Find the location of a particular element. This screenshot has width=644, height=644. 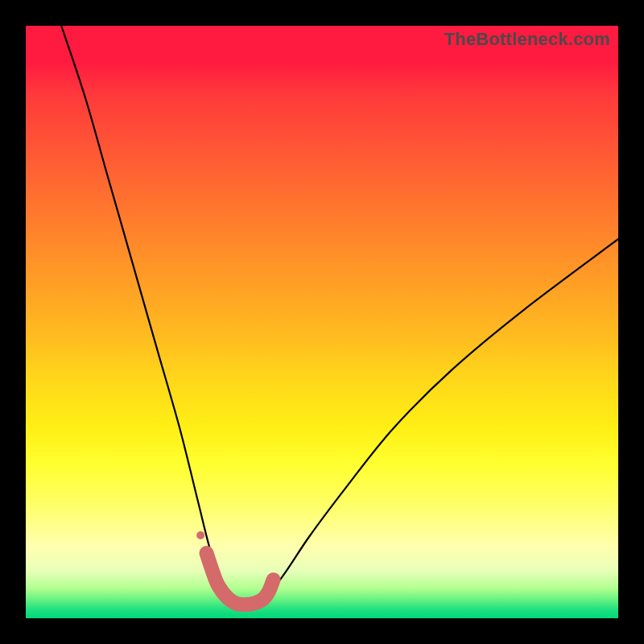

valley-marker-dot is located at coordinates (200, 535).